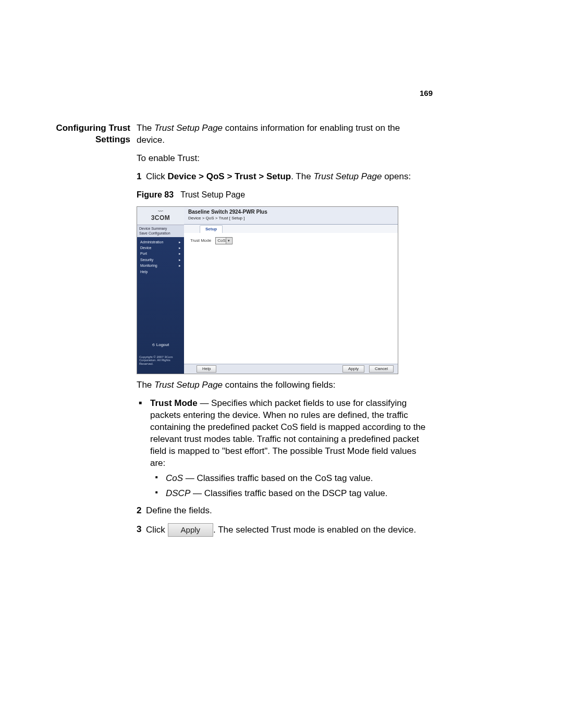 The height and width of the screenshot is (728, 563). I want to click on sidebar-top-links: Device Summary Save Configuration, so click(161, 231).